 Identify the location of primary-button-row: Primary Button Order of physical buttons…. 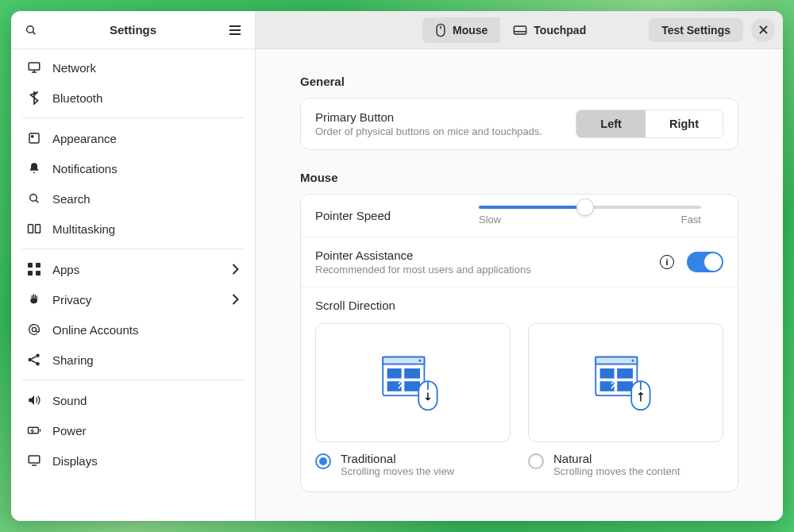
(519, 124).